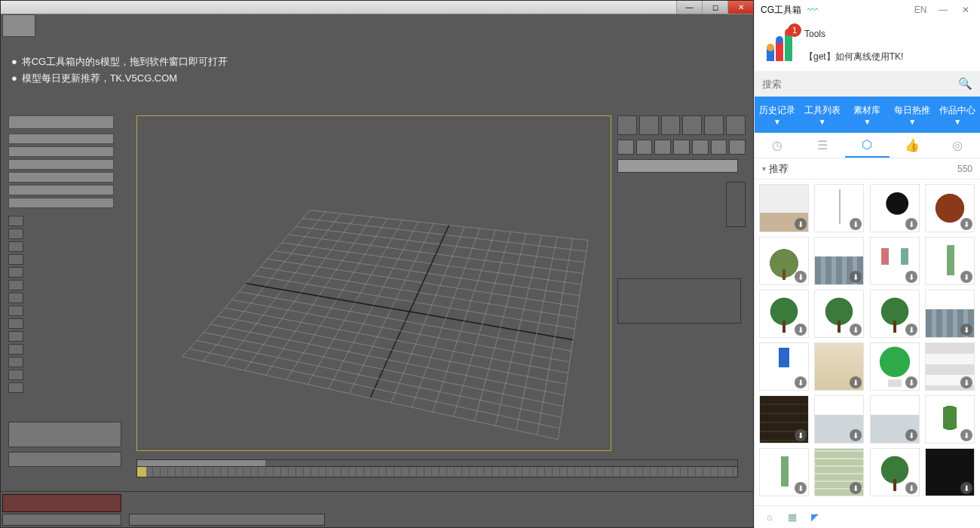 Image resolution: width=980 pixels, height=528 pixels. What do you see at coordinates (867, 342) in the screenshot?
I see `asset-grid: ⬇⬇⬇⬇⬇⬇⬇⬇⬇⬇⬇⬇⬇⬇⬇⬇⬇⬇⬇⬇⬇⬇⬇⬇` at bounding box center [867, 342].